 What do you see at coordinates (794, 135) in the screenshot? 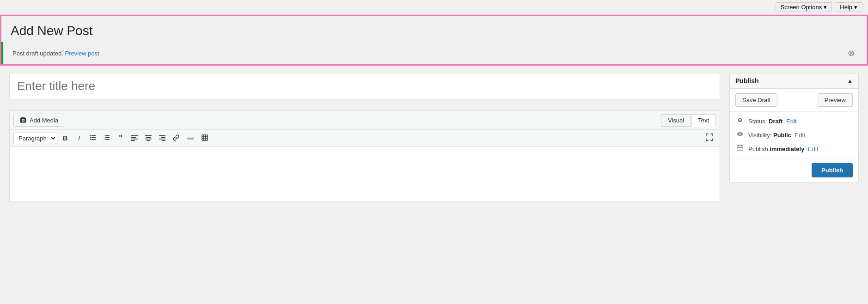
I see `publish-box-meta: Status: Draft Edit Visibility: Public Ed…` at bounding box center [794, 135].